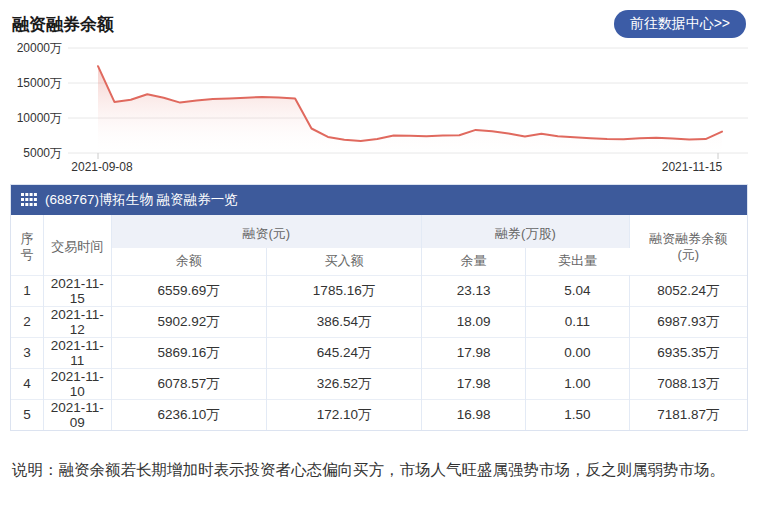 This screenshot has height=528, width=758. Describe the element at coordinates (577, 322) in the screenshot. I see `cell-rq_sell: 0.11` at that location.